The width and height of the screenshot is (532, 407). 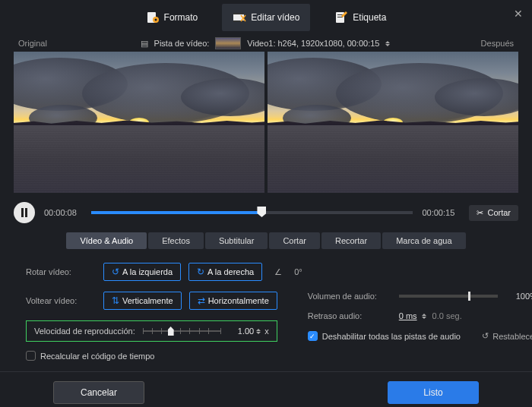 What do you see at coordinates (181, 17) in the screenshot?
I see `tab-format-label: Formato` at bounding box center [181, 17].